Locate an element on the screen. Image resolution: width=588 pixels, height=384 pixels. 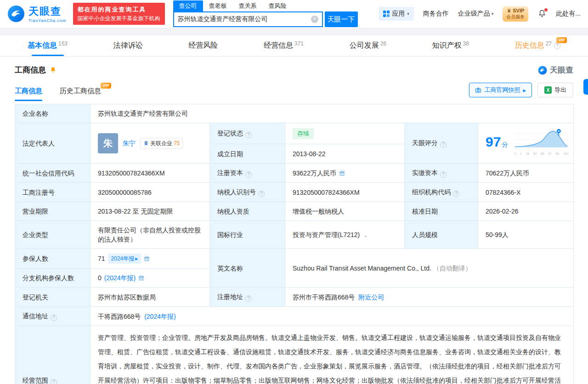
nav-tab-history-info: 历史信息27?VIP is located at coordinates (537, 46).